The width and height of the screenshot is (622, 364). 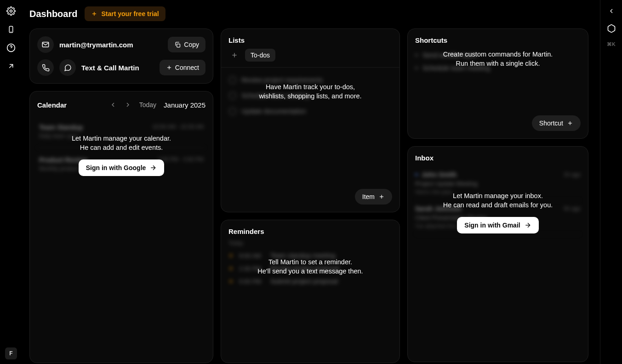 What do you see at coordinates (53, 14) in the screenshot?
I see `page-title: Dashboard` at bounding box center [53, 14].